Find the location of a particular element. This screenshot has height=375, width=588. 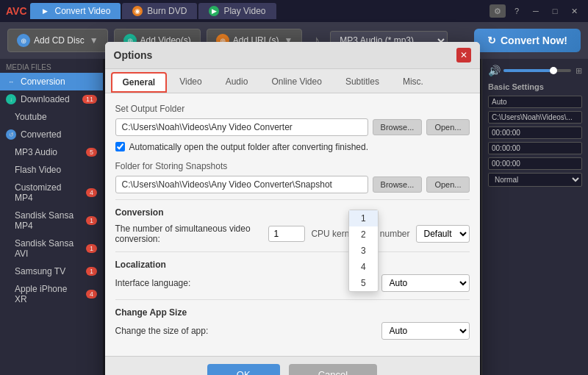

sidebar: Media Files ↔ Conversion ↓ Downloaded 11… is located at coordinates (51, 217).